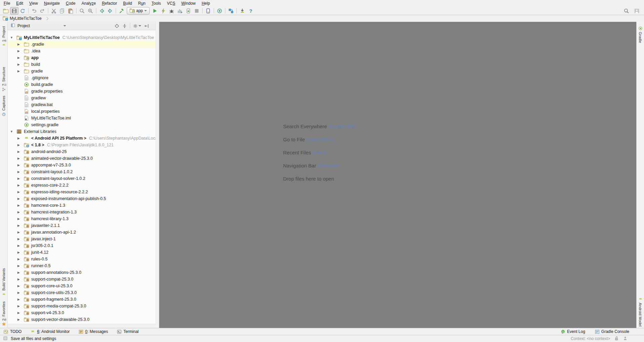  What do you see at coordinates (83, 98) in the screenshot?
I see `tree-row-gradlew: gradlew` at bounding box center [83, 98].